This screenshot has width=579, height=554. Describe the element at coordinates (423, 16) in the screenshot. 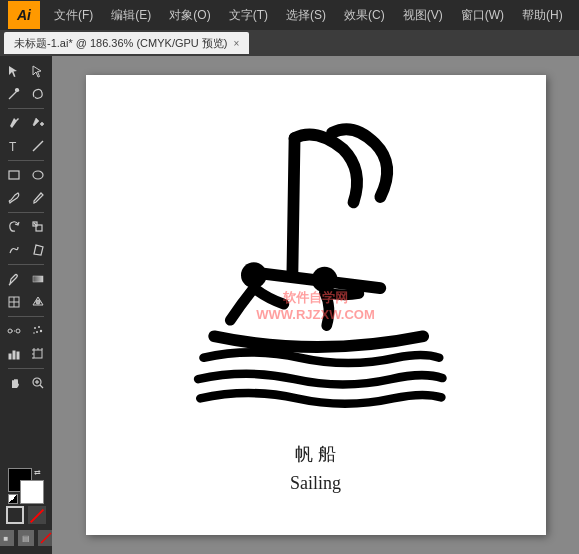

I see `menu-view: 视图(V)` at that location.